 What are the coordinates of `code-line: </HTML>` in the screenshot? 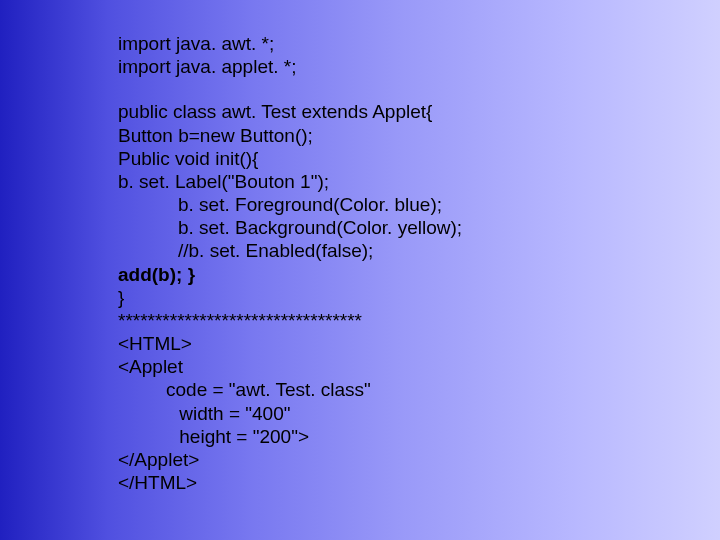 It's located at (368, 482).